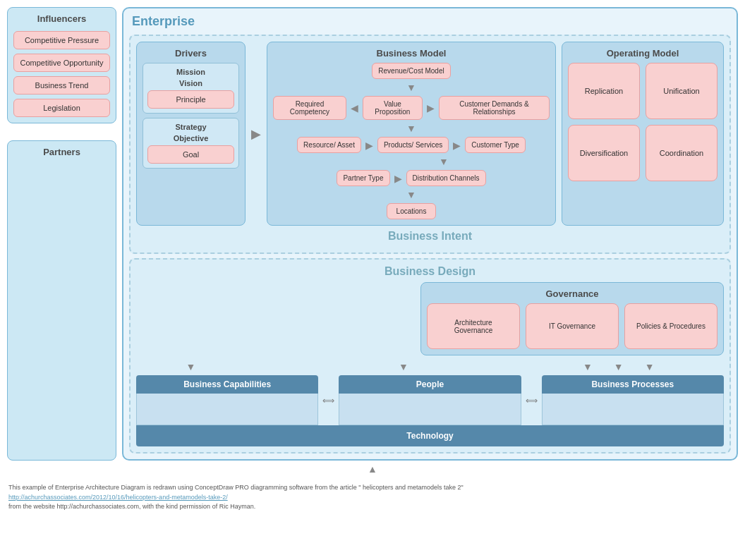 This screenshot has width=745, height=560. I want to click on partner-type: Partner Type, so click(363, 178).